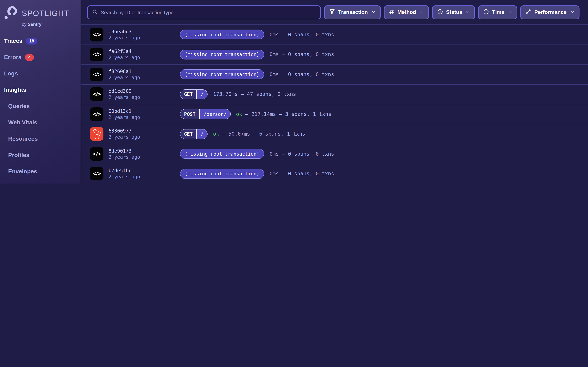 Image resolution: width=588 pixels, height=367 pixels. I want to click on sidebar-nav: Traces 18 Errors 4 Logs Insights Queries…, so click(40, 110).